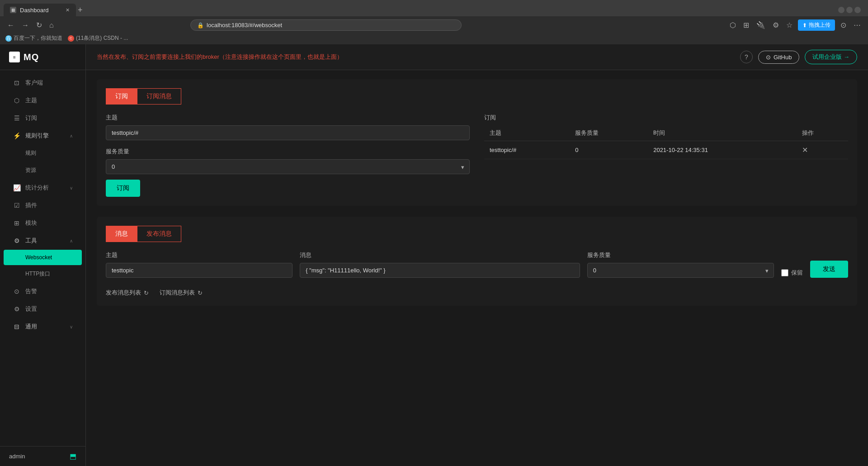 This screenshot has width=868, height=466. I want to click on sidebar-item-clients: ⊡ 客户端, so click(42, 83).